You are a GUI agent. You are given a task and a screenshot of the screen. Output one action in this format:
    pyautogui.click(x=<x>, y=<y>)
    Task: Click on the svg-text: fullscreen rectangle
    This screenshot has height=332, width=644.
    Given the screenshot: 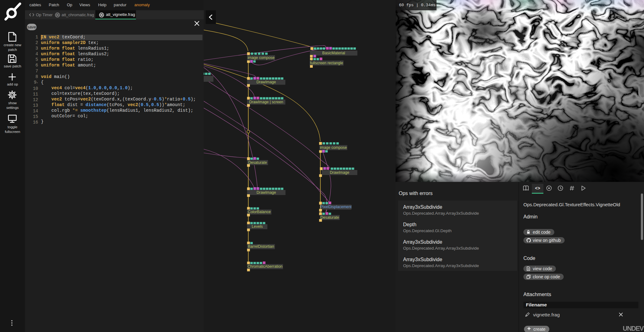 What is the action you would take?
    pyautogui.click(x=327, y=63)
    